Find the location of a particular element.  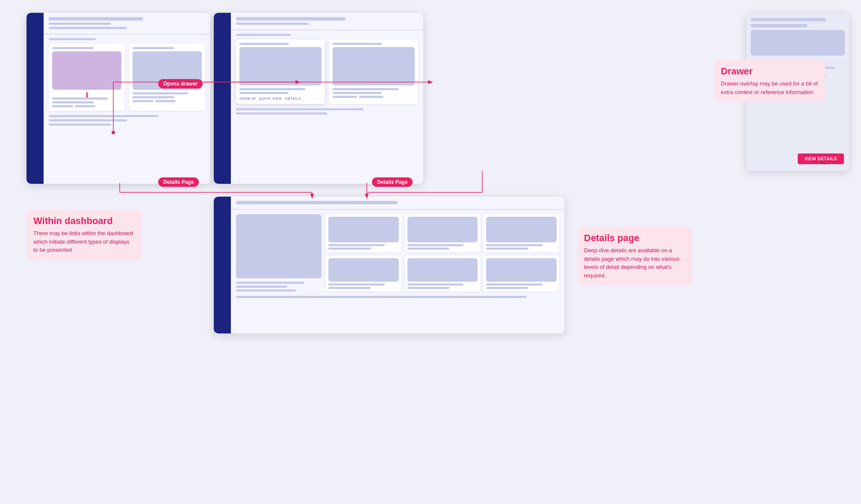

left-sidebar is located at coordinates (35, 98).